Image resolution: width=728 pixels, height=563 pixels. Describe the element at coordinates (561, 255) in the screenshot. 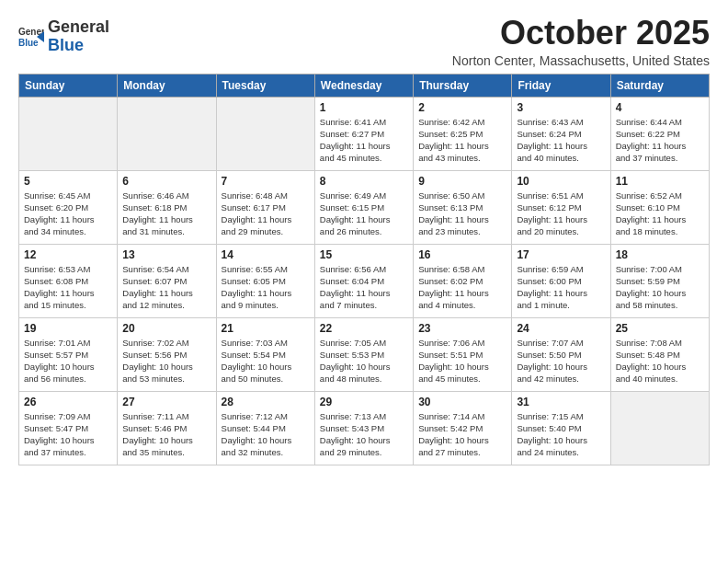

I see `day-number: 17` at that location.